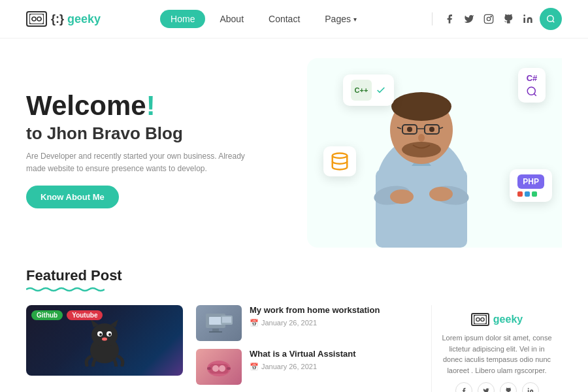  I want to click on nav-divider, so click(433, 19).